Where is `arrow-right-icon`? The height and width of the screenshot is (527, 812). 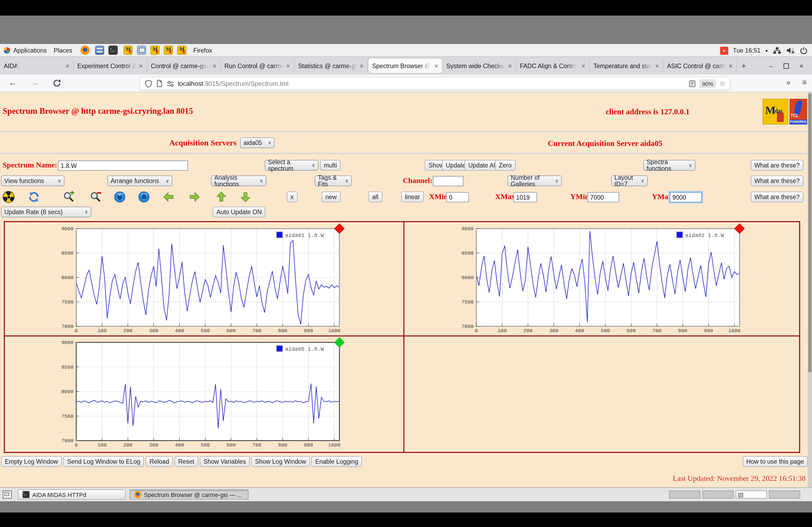 arrow-right-icon is located at coordinates (194, 197).